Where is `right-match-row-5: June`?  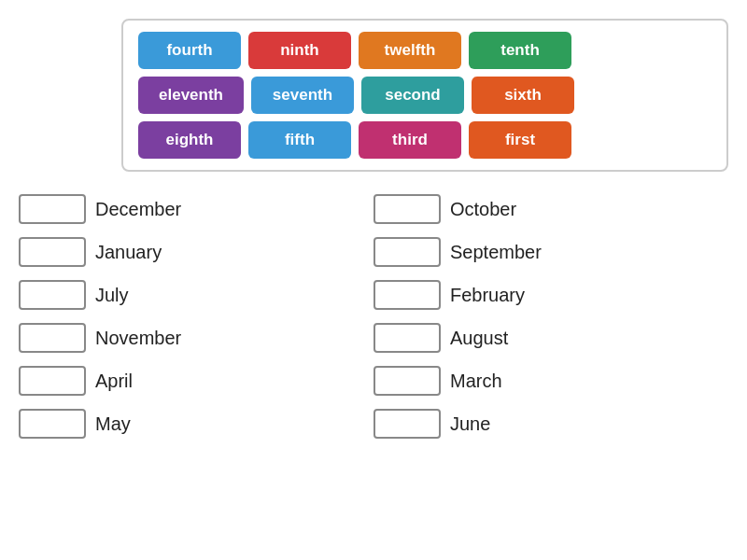 right-match-row-5: June is located at coordinates (551, 424).